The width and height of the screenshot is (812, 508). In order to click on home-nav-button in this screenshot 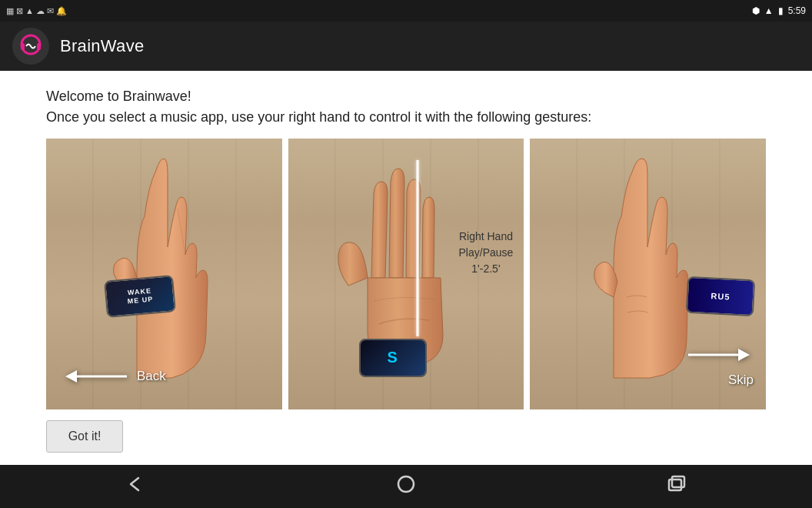, I will do `click(406, 486)`.